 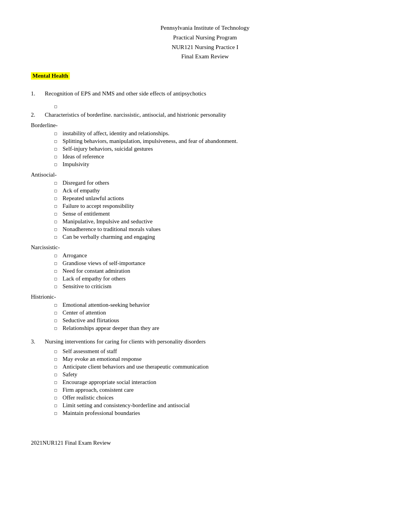 I want to click on header-line-4: Final Exam Review, so click(x=205, y=56).